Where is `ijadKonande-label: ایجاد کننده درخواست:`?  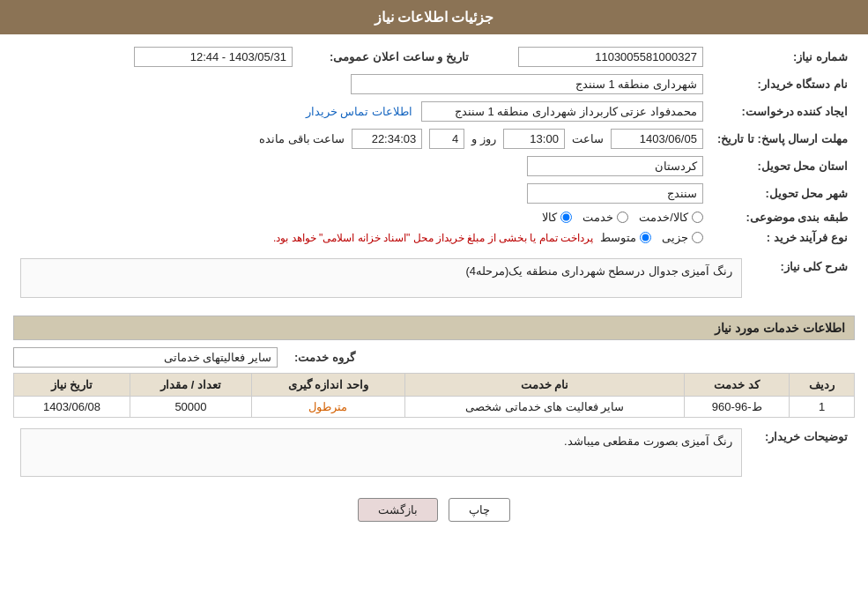 ijadKonande-label: ایجاد کننده درخواست: is located at coordinates (783, 111).